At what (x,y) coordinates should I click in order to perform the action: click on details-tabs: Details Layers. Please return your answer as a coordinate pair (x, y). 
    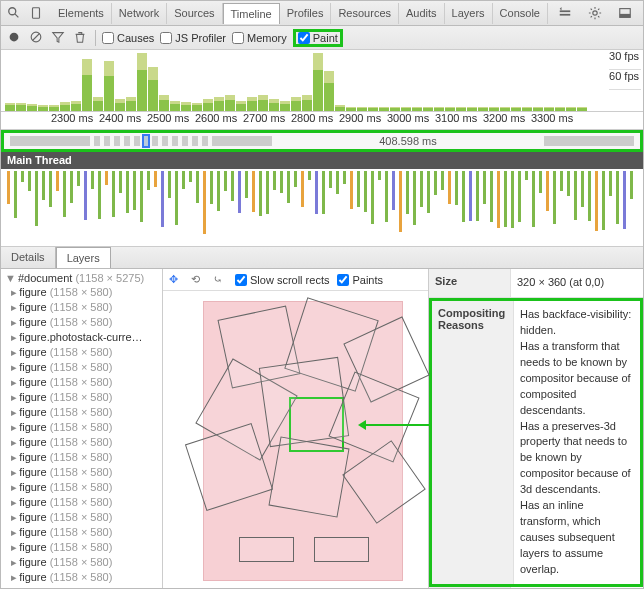
    Looking at the image, I should click on (322, 258).